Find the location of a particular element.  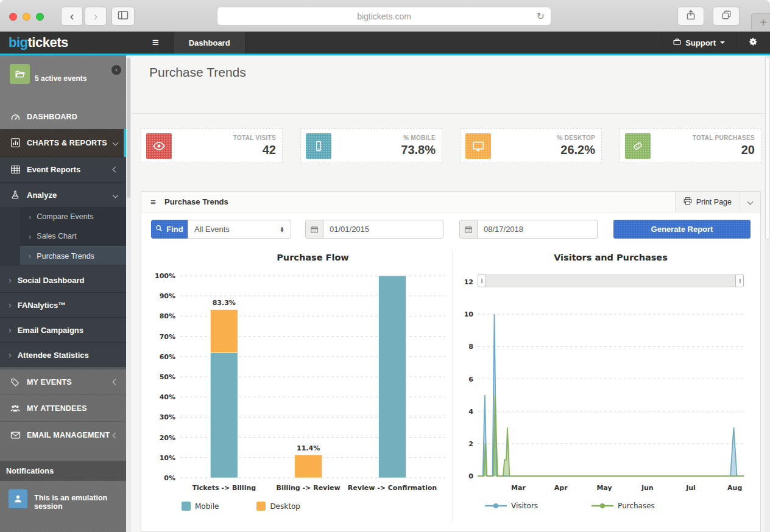

email-campaigns-label: Email Campaigns is located at coordinates (51, 330).